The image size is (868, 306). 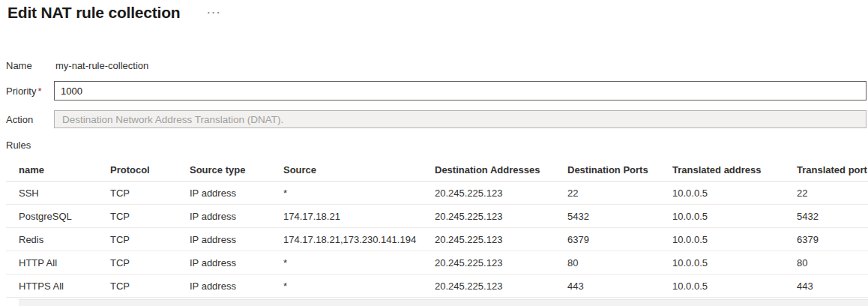 I want to click on table-row-redis: RedisTCPIP address174.17.18.21,173.230.1…, so click(x=437, y=240).